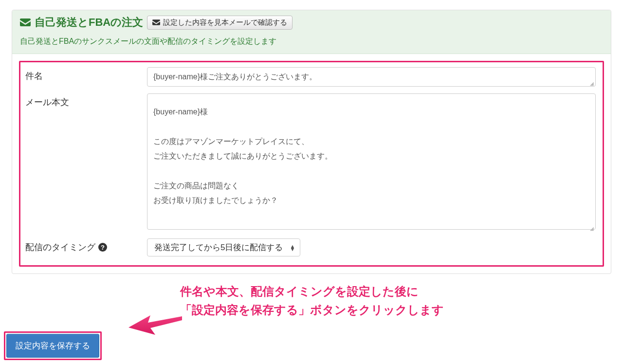 This screenshot has height=364, width=623. I want to click on instruction-line1: 件名や本文、配信タイミングを設定した後に, so click(312, 291).